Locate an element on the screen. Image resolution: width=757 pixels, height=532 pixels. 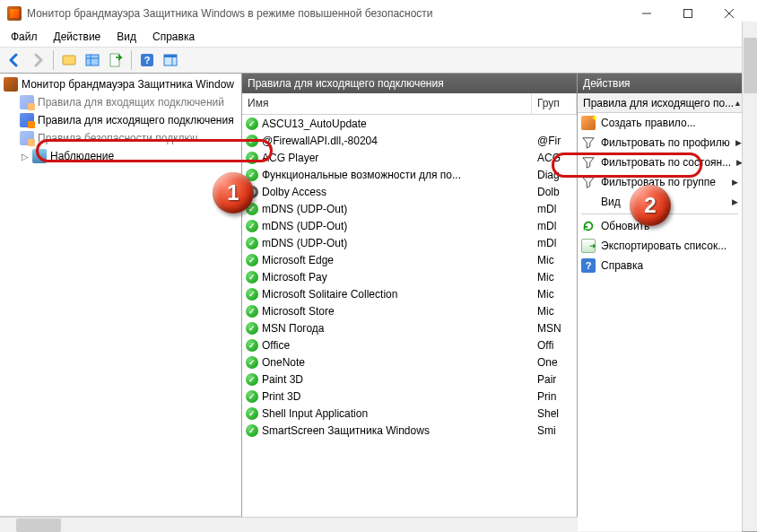
tree-outbound: Правила для исходящего подключения is located at coordinates (120, 120).